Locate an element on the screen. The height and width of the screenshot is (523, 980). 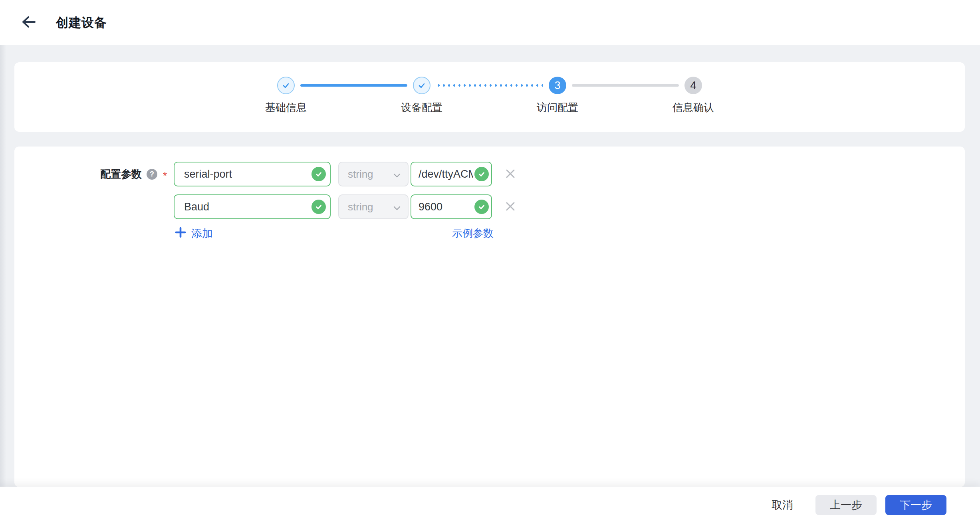
example-params-link: 示例参数 is located at coordinates (473, 233).